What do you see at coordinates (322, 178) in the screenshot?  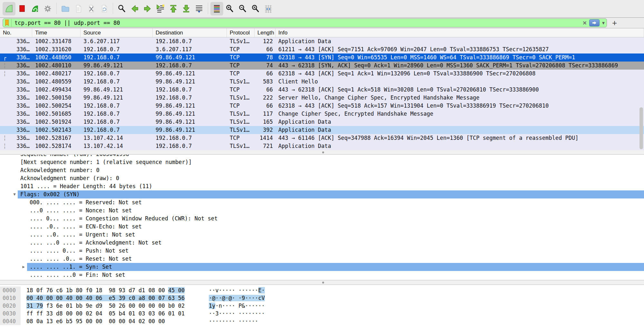 I see `detail-line-4: Acknowledgment number (raw): 0` at bounding box center [322, 178].